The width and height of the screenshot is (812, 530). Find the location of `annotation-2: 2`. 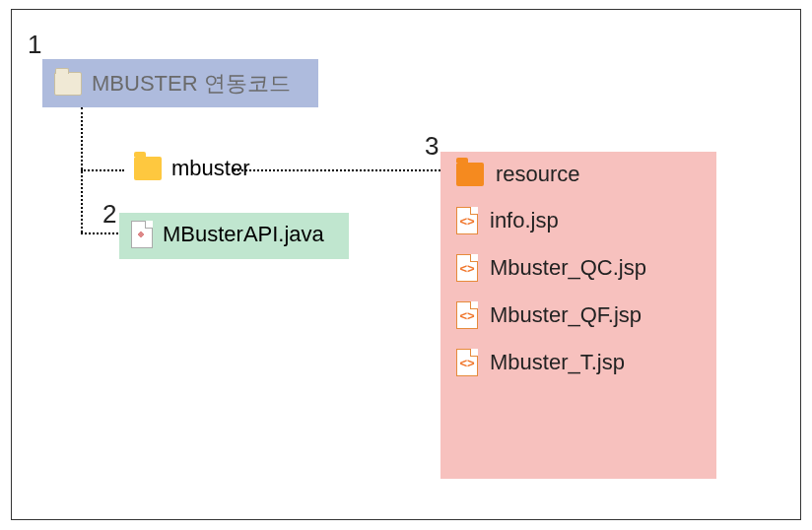

annotation-2: 2 is located at coordinates (109, 215).